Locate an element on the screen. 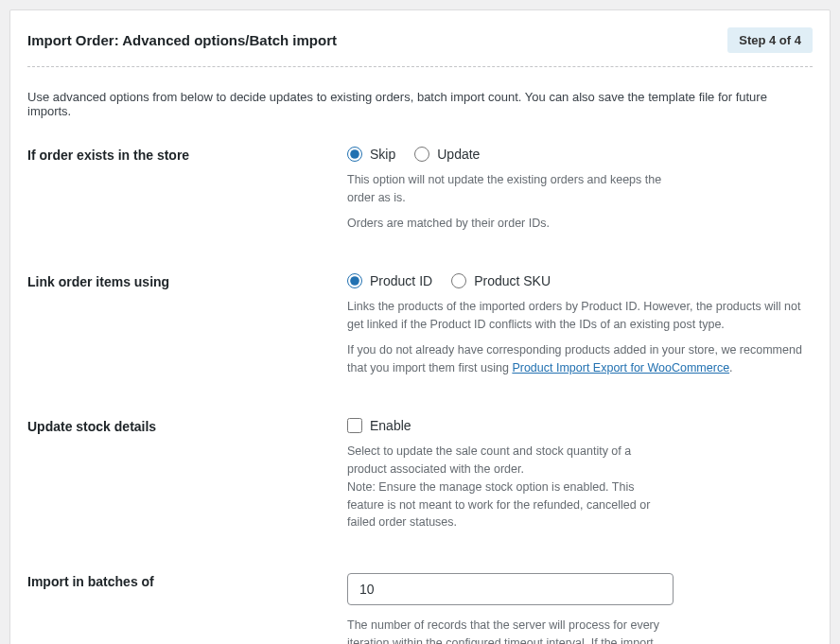 Image resolution: width=840 pixels, height=644 pixels. label-batch: Import in batches of is located at coordinates (187, 581).